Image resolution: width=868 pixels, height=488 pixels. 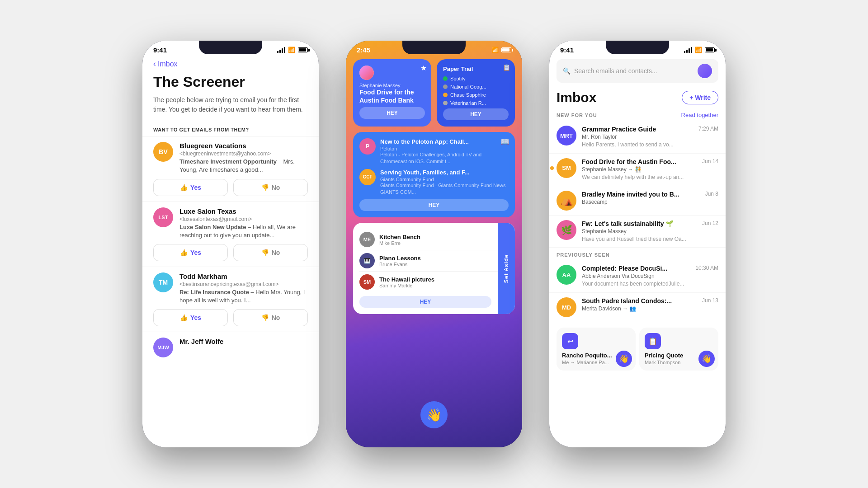 I want to click on sender-row-2: LST Luxe Salon Texas <luxesalontexas@gma…, so click(x=231, y=223).